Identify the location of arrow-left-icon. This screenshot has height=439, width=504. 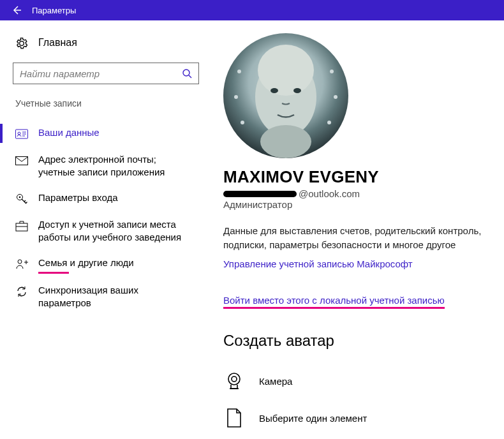
(17, 10).